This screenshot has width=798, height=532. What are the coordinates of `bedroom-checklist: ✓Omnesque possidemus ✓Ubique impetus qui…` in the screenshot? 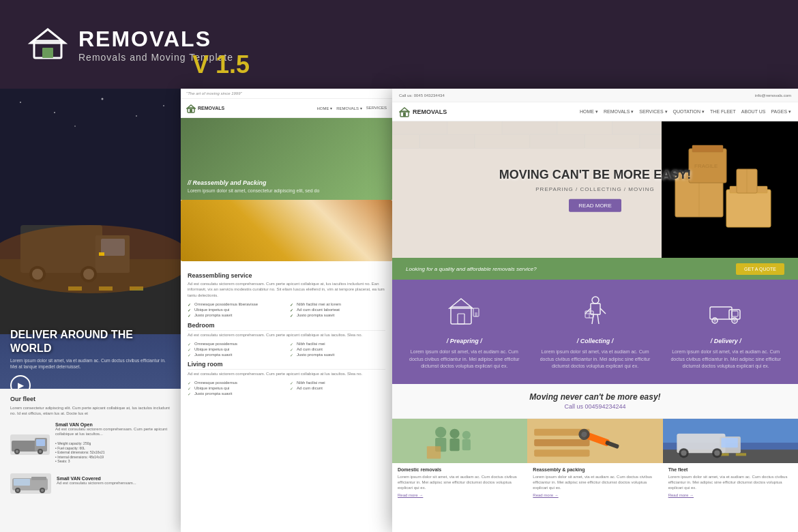 It's located at (286, 349).